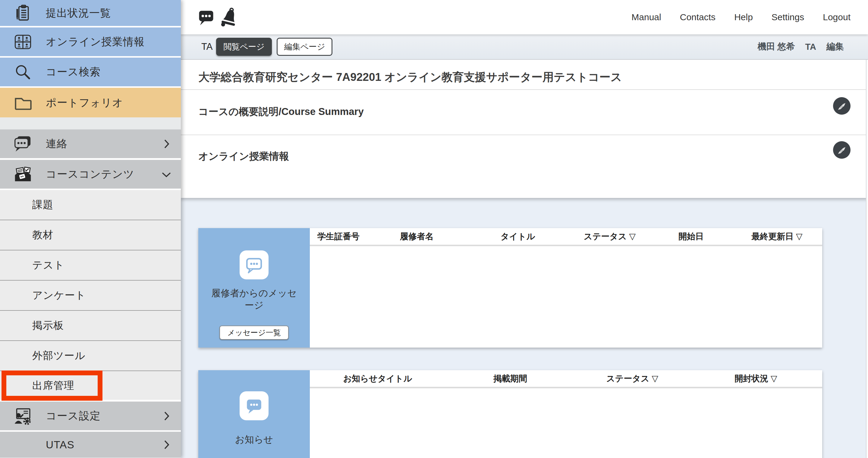  Describe the element at coordinates (533, 77) in the screenshot. I see `page-title: 大学総合教育研究センター 7A92201 オンライン教育支援サポーター用テストコ…` at that location.